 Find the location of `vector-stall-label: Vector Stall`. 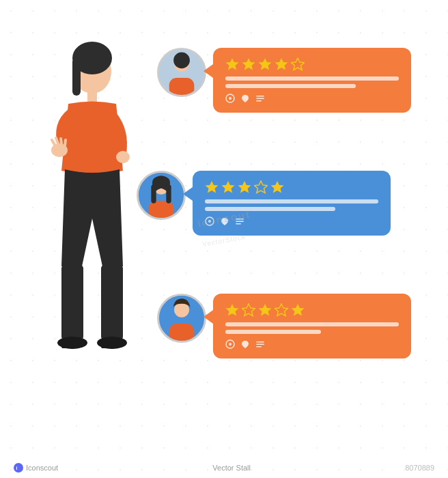

vector-stall-label: Vector Stall is located at coordinates (232, 468).